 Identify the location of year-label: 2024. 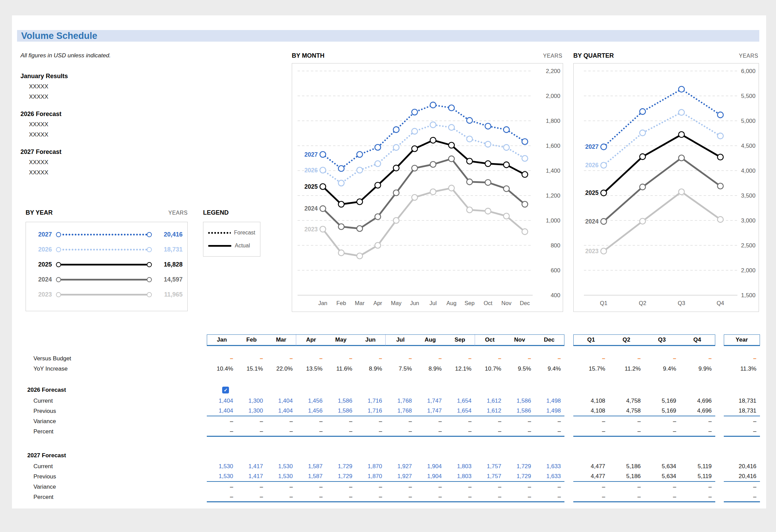
(41, 280).